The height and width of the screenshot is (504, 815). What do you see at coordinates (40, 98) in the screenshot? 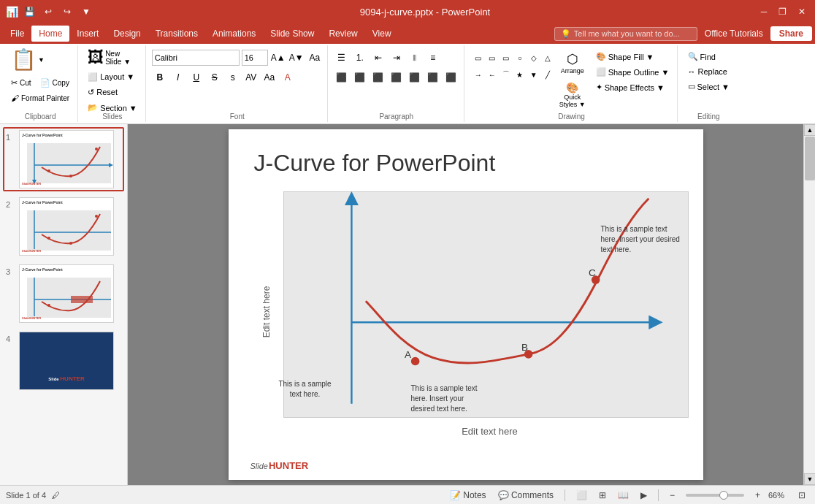
I see `format-painter-button: 🖌 Format Painter` at bounding box center [40, 98].